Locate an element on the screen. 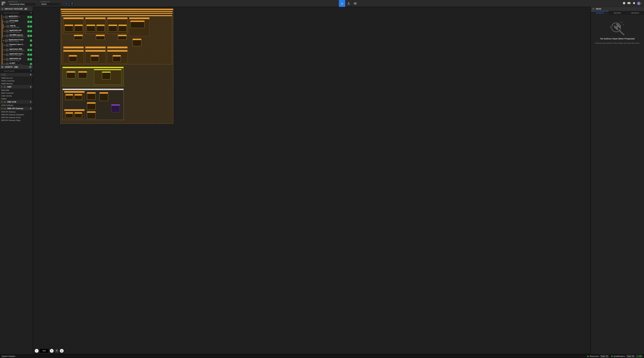  asset-item: AWS API Gateway is located at coordinates (16, 112).